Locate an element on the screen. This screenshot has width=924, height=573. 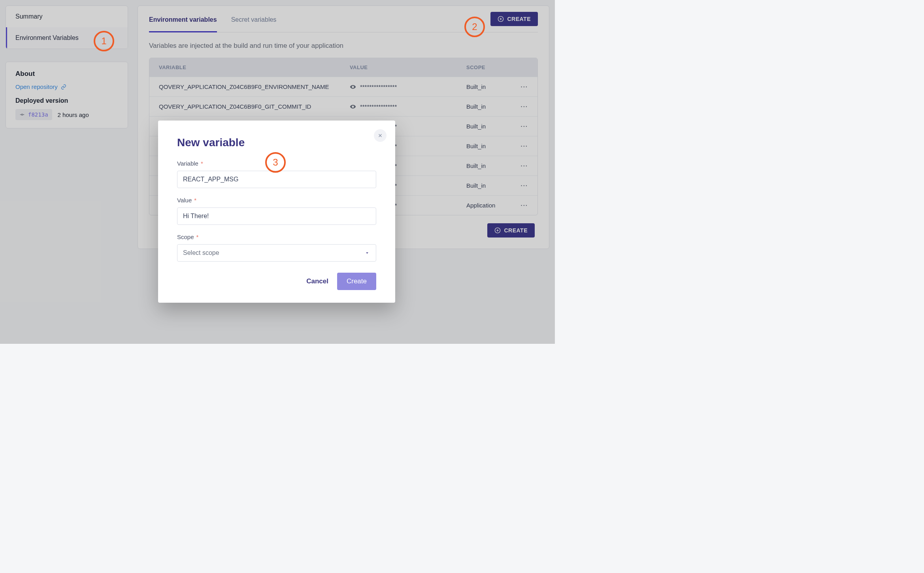
modal-actions: Cancel Create is located at coordinates (277, 281).